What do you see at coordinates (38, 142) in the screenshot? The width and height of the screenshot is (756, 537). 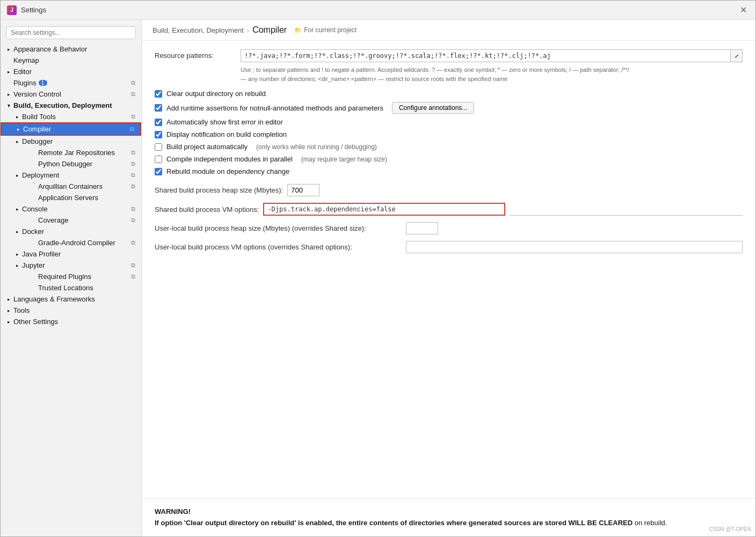 I see `sidebar-item-label: Debugger` at bounding box center [38, 142].